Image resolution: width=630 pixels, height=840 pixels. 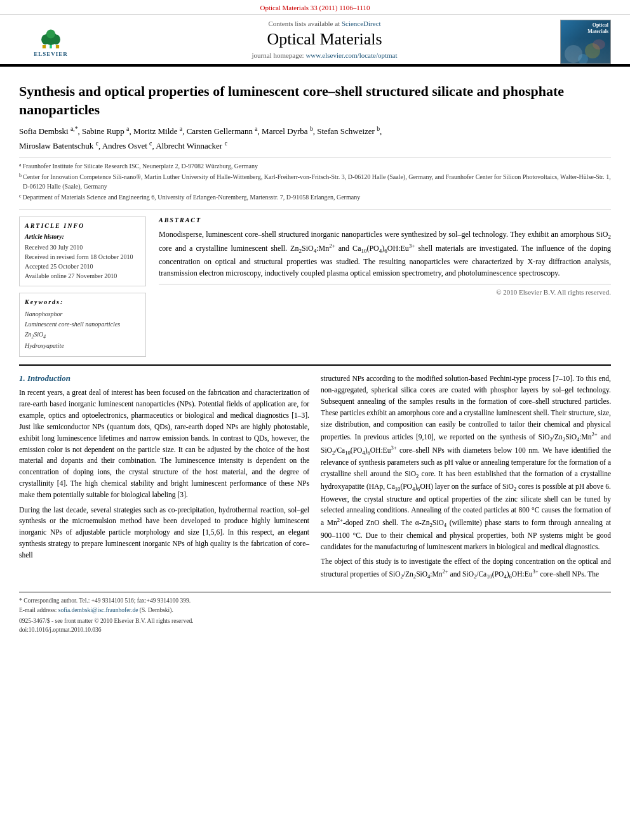 I want to click on journal-homepage: journal homepage: www.elsevier.com/locat…, so click(x=325, y=55).